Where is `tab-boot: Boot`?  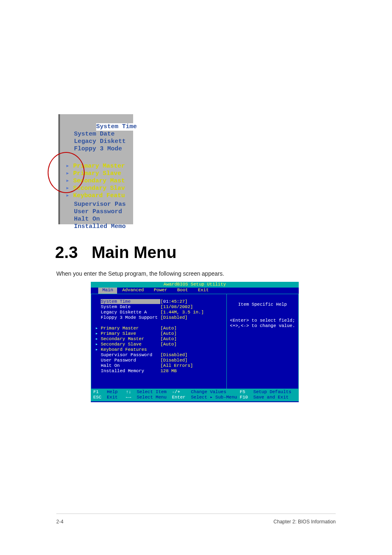 tab-boot: Boot is located at coordinates (182, 291).